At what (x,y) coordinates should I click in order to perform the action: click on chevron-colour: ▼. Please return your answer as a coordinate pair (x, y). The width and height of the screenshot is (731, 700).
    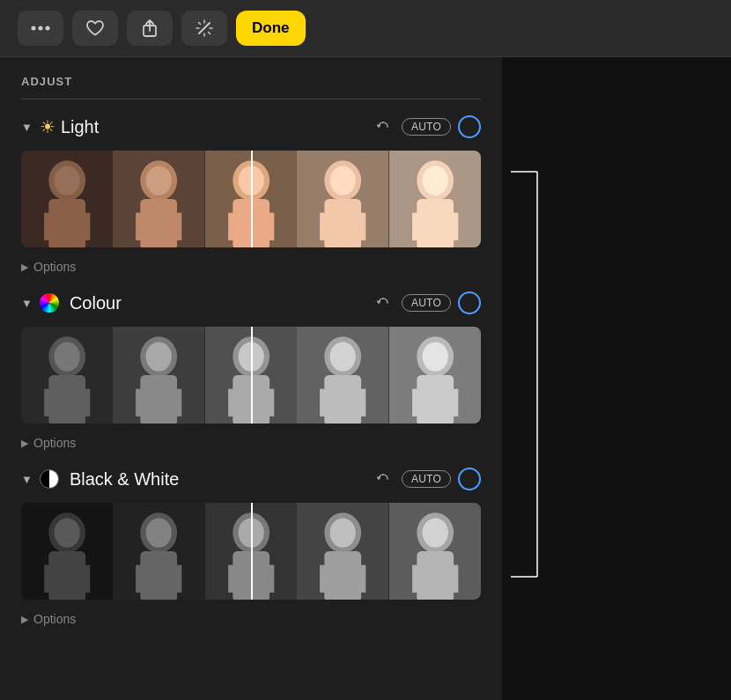
    Looking at the image, I should click on (26, 303).